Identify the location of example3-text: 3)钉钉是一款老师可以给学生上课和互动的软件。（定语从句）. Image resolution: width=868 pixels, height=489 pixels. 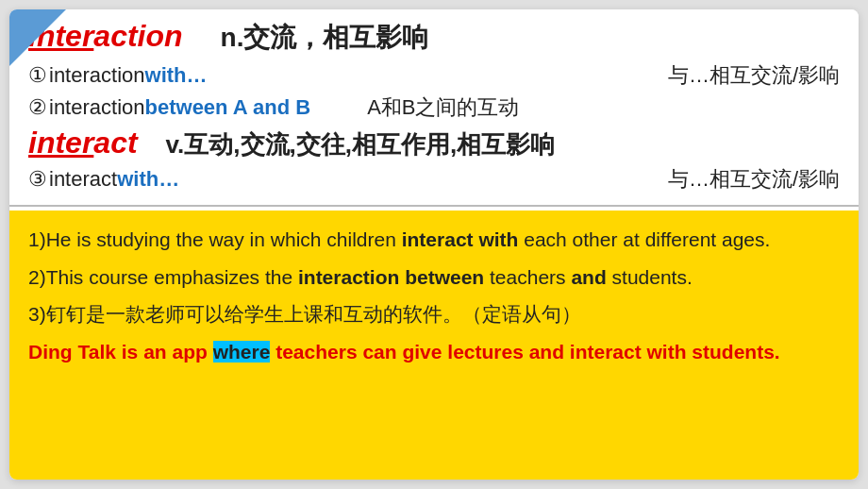
(305, 313).